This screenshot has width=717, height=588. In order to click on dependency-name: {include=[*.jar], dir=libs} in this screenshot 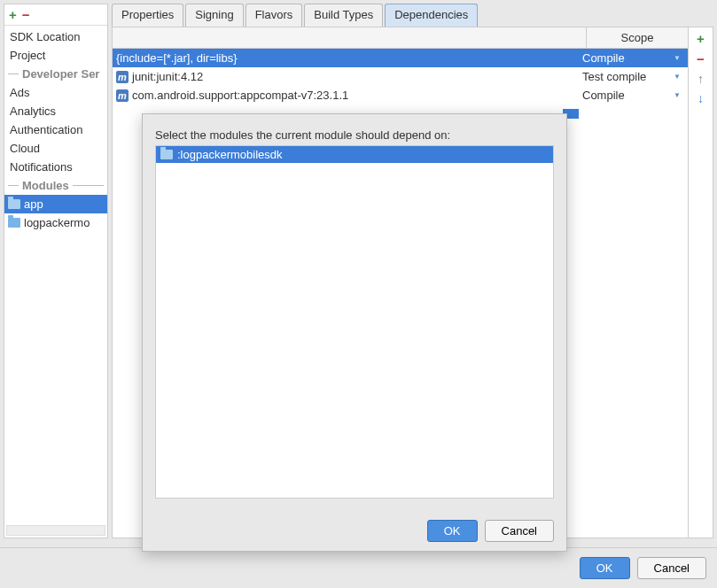, I will do `click(177, 58)`.